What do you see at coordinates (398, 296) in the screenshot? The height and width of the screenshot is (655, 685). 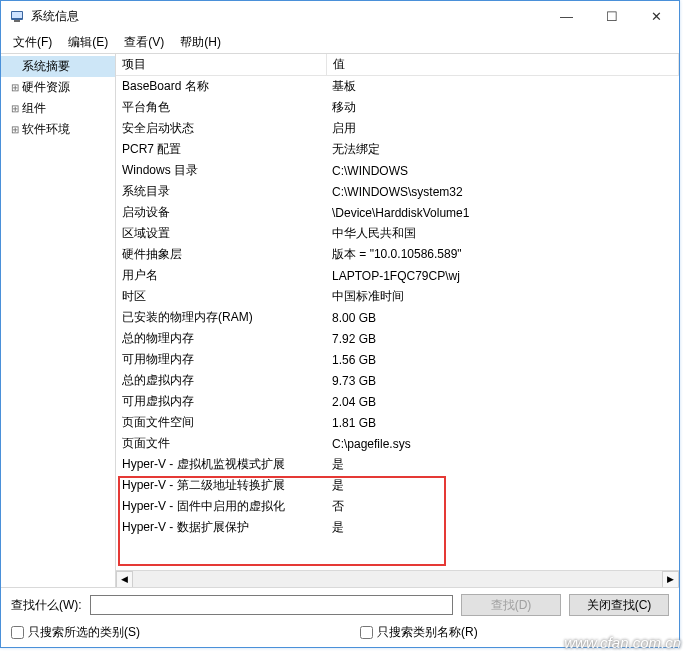 I see `table-row: 时区中国标准时间` at bounding box center [398, 296].